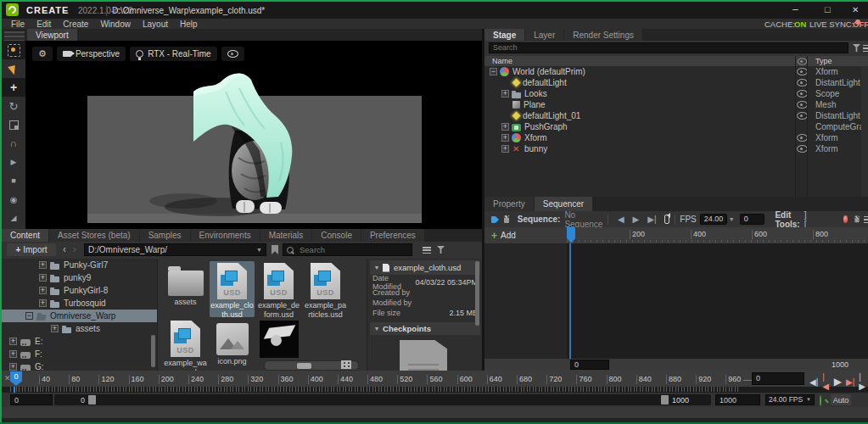 This screenshot has height=424, width=868. What do you see at coordinates (42, 54) in the screenshot?
I see `viewport-settings-button: ⚙` at bounding box center [42, 54].